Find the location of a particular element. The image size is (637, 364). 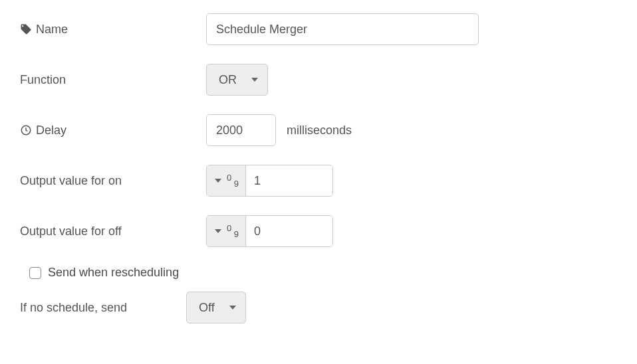

no-schedule-value: Off is located at coordinates (207, 308).